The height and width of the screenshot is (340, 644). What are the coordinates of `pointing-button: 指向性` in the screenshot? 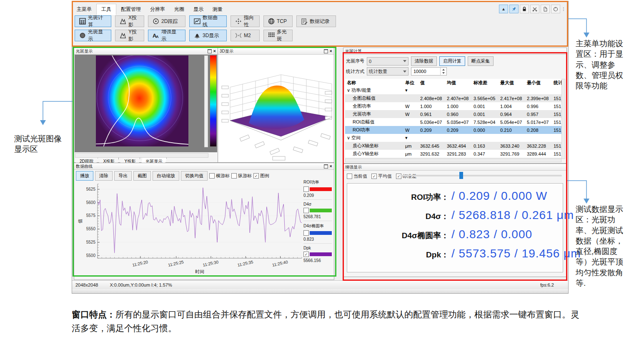 It's located at (245, 21).